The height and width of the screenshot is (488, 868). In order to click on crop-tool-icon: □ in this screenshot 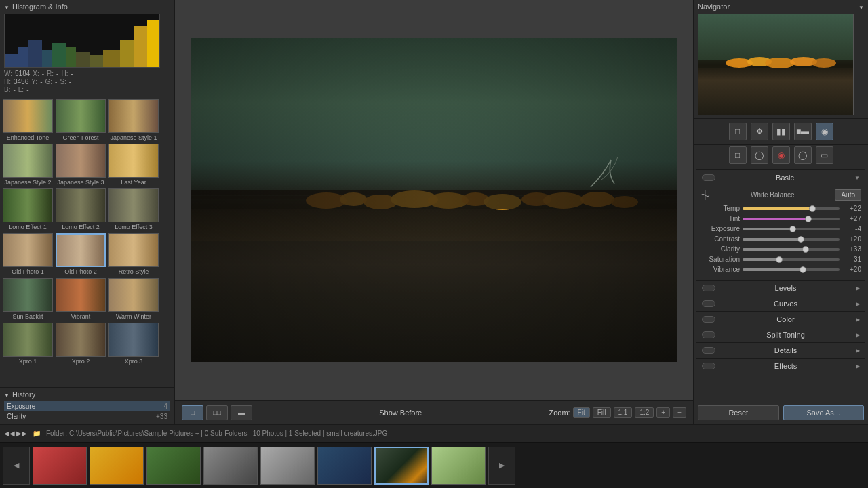, I will do `click(738, 131)`.